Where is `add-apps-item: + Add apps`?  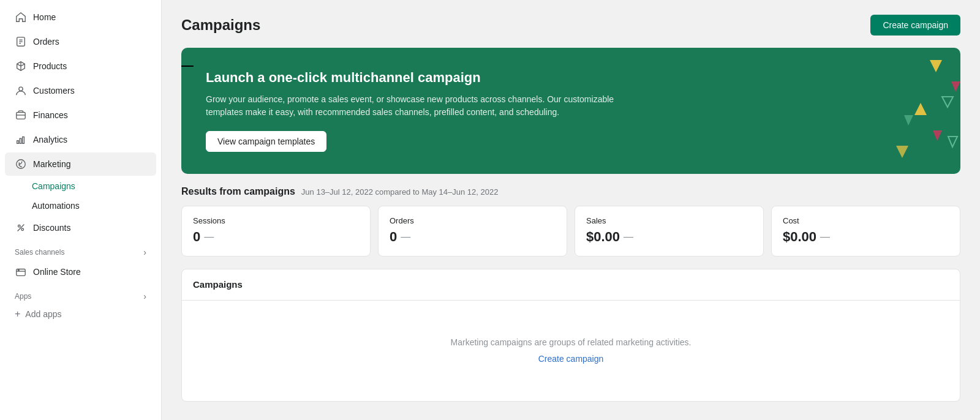 add-apps-item: + Add apps is located at coordinates (81, 314).